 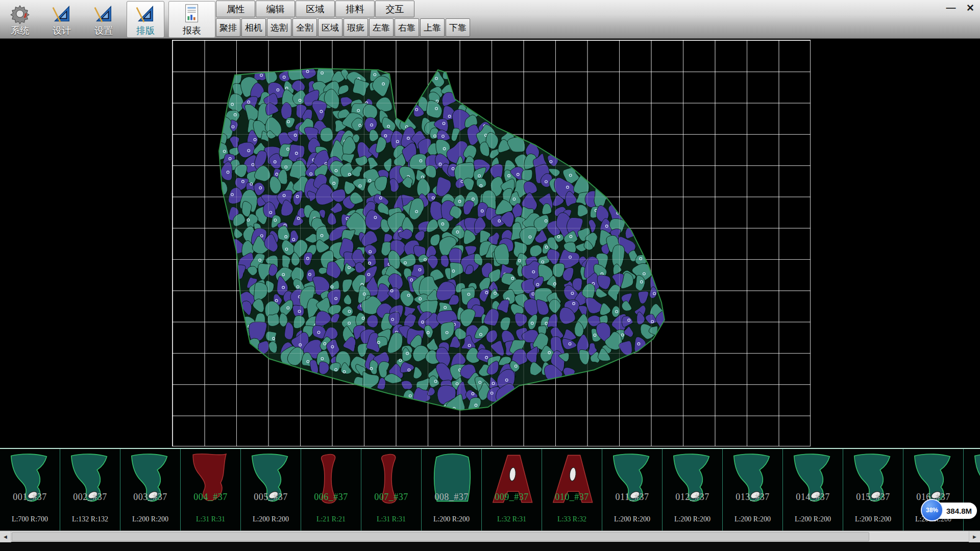 I want to click on piece-name: 006_#37, so click(x=331, y=497).